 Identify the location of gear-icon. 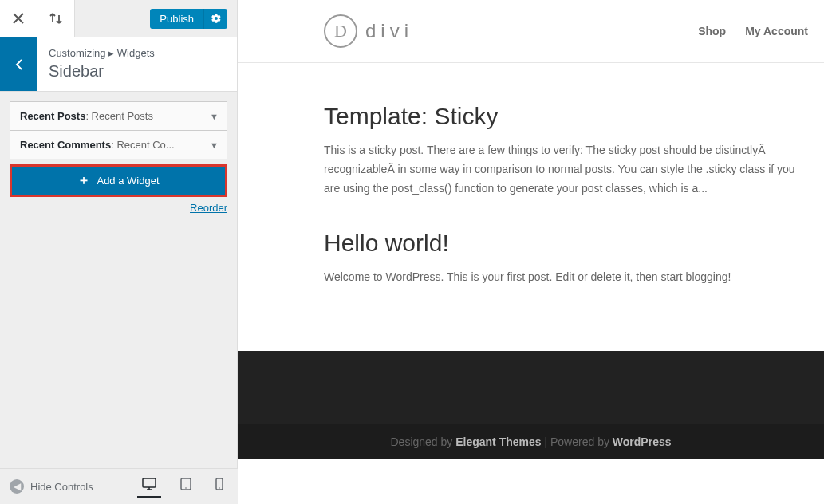
(216, 18).